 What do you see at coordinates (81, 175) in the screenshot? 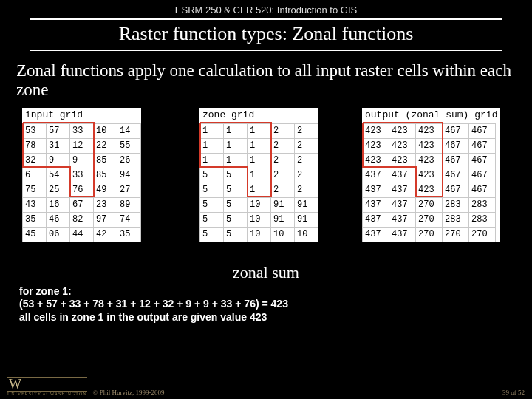
I see `input-grid-block: input grid 53573310147831122255329985266…` at bounding box center [81, 175].